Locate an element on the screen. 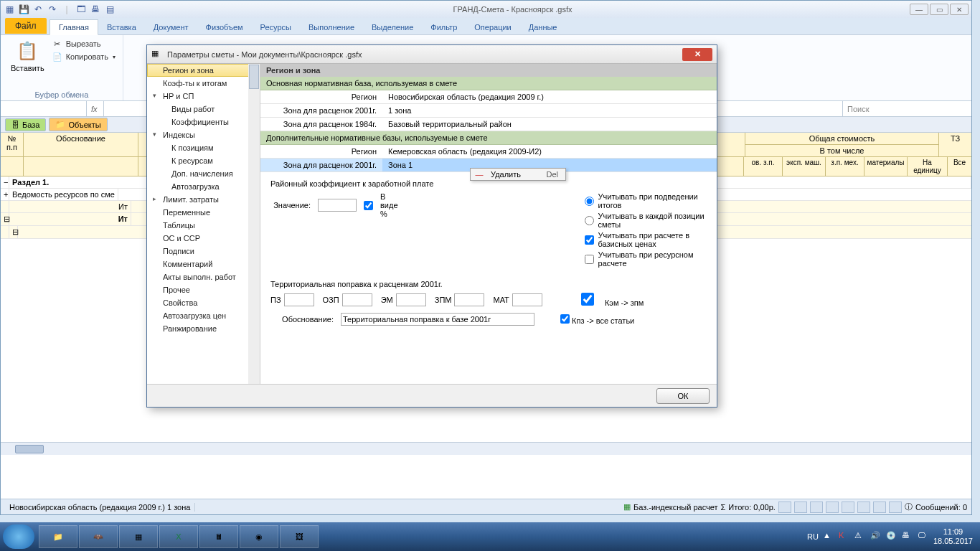  tab-resources: Ресурсы is located at coordinates (275, 27).